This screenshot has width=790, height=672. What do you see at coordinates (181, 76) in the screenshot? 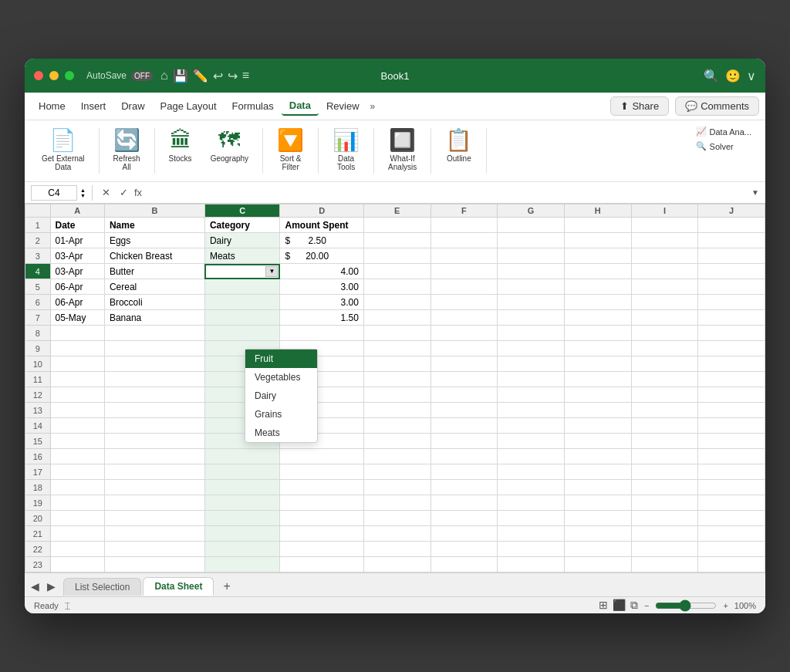
I see `save-icon: 💾` at bounding box center [181, 76].